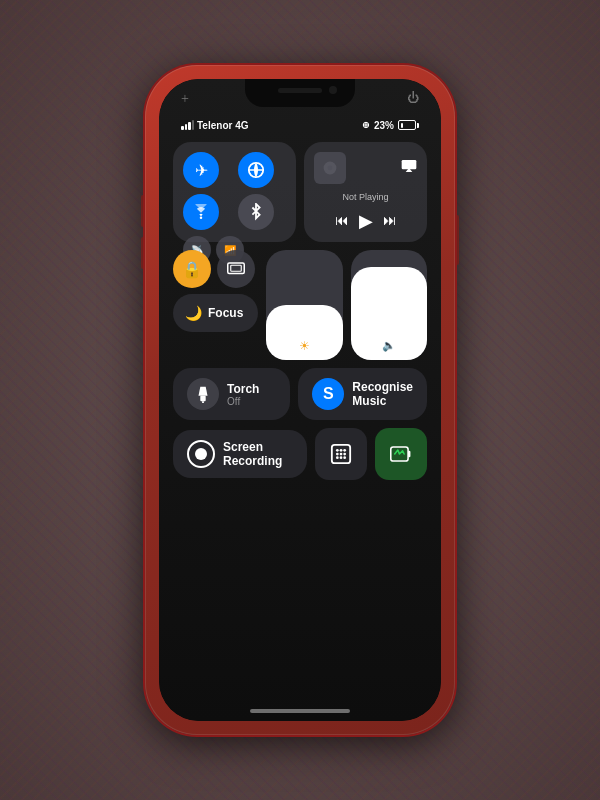  What do you see at coordinates (390, 221) in the screenshot?
I see `next-button: ⏭` at bounding box center [390, 221].